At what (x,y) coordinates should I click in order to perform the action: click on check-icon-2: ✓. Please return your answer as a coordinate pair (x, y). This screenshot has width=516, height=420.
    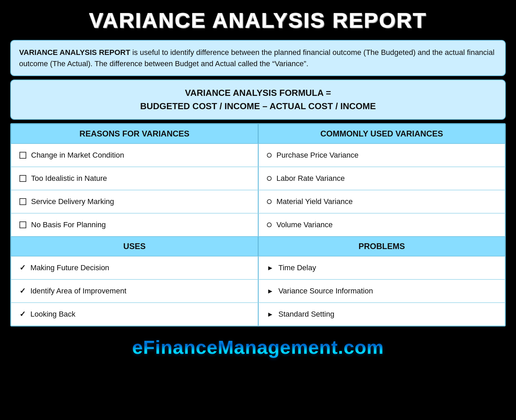
    Looking at the image, I should click on (23, 291).